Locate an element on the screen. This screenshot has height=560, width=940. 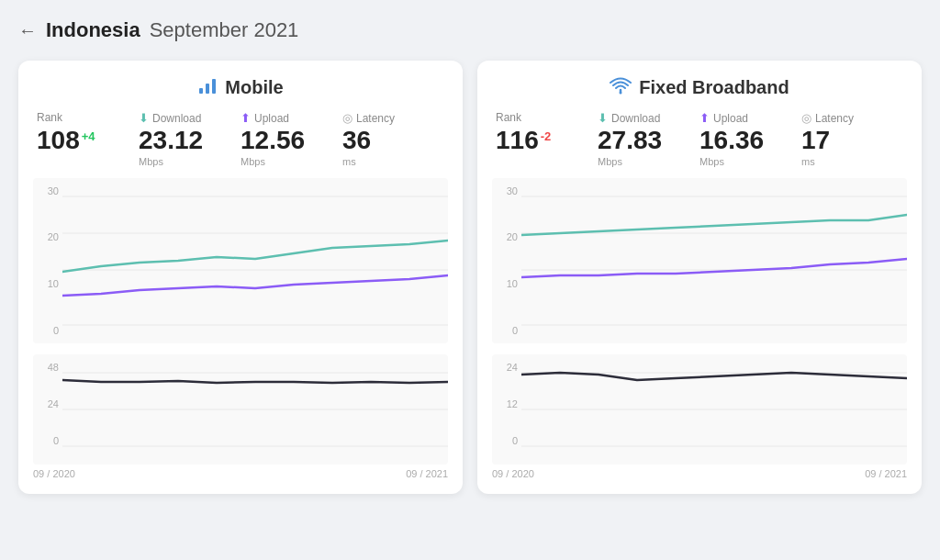
mobile-latency-stat: ◎ Latency 36 ms is located at coordinates (393, 140).